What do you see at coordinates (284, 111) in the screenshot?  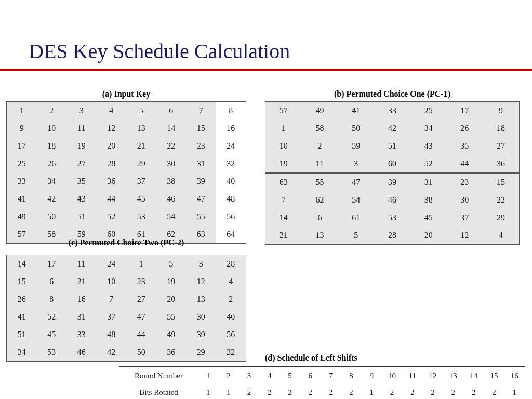 I see `cell: 57` at bounding box center [284, 111].